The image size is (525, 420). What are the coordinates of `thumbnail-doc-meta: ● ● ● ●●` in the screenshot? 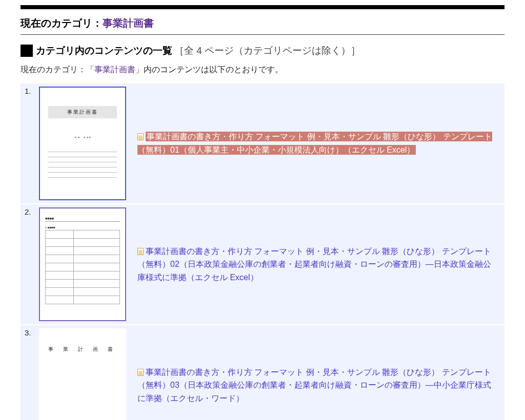 It's located at (83, 137).